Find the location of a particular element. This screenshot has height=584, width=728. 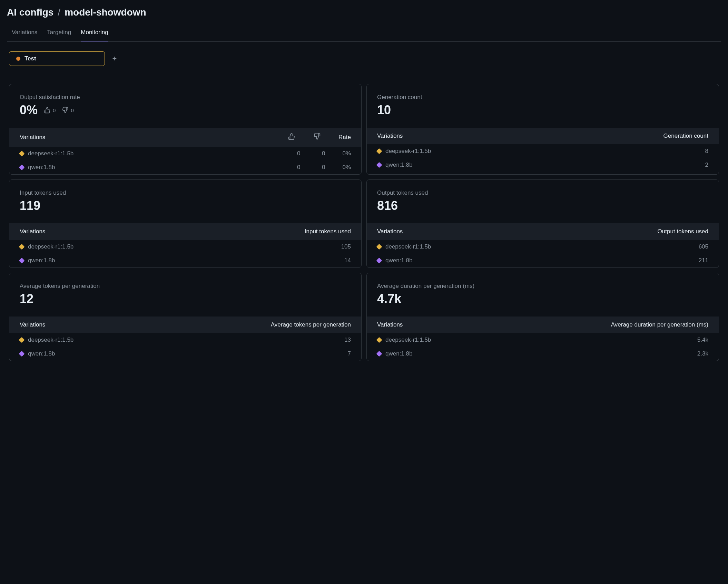

cell-value: 5.4k is located at coordinates (703, 340).